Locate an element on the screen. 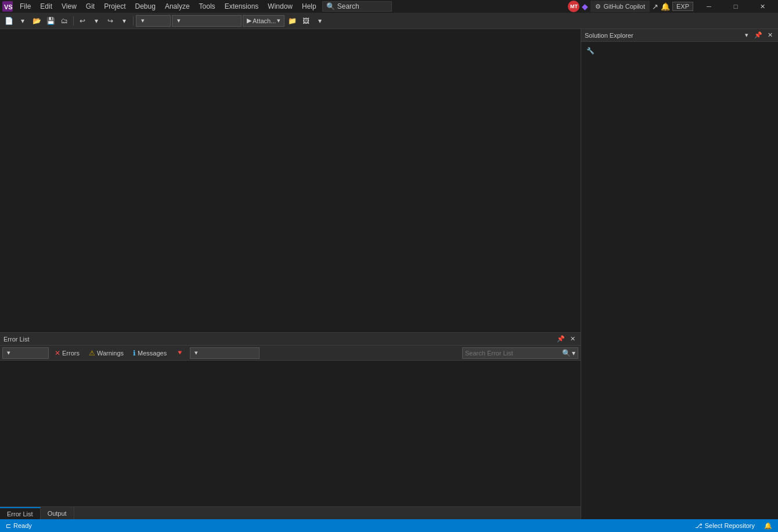  search-error-icon: 🔍 is located at coordinates (567, 353).